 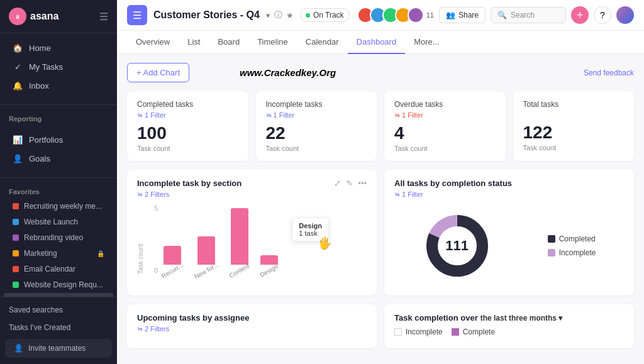 What do you see at coordinates (450, 15) in the screenshot?
I see `share-icon: 👥` at bounding box center [450, 15].